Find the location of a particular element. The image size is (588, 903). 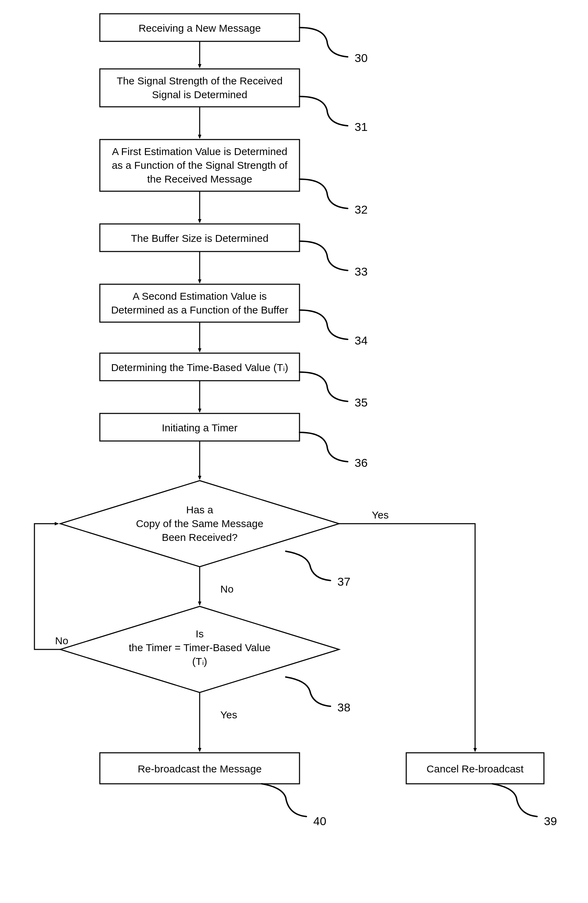

step-40-num: 40 is located at coordinates (320, 821).